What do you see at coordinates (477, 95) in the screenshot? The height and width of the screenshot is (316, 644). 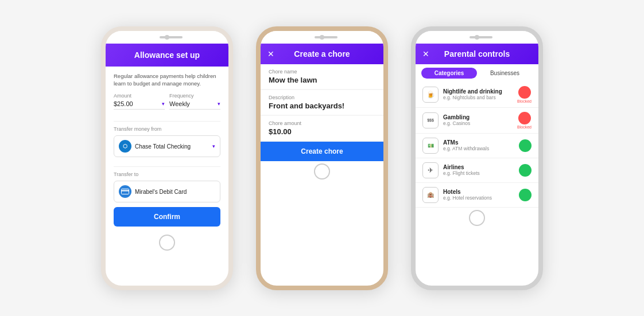 I see `list-item: 🍺 Nightlife and drinking e.g. Nightclubs…` at bounding box center [477, 95].